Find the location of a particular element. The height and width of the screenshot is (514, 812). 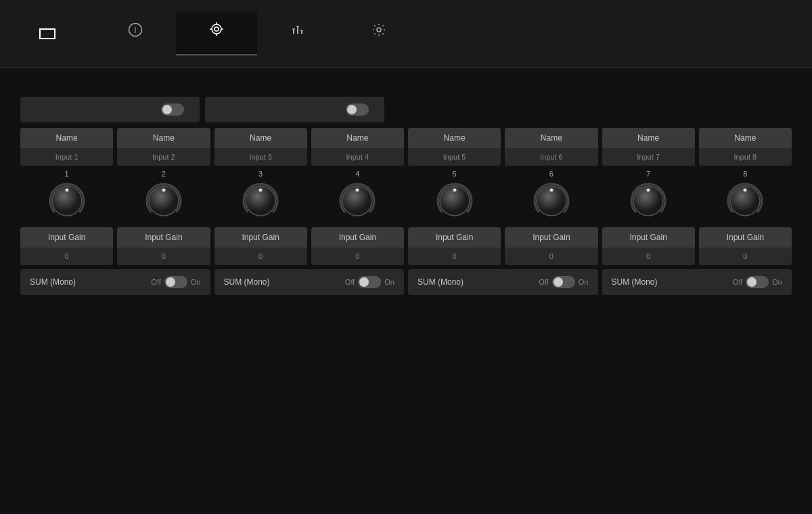

gain-card-2: Input Gain 0 is located at coordinates (164, 246).